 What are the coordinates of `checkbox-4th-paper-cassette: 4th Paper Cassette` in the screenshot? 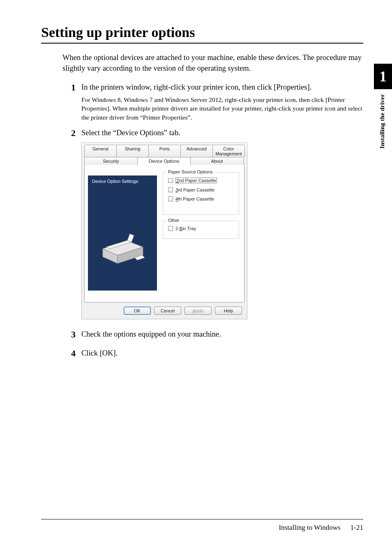 It's located at (203, 199).